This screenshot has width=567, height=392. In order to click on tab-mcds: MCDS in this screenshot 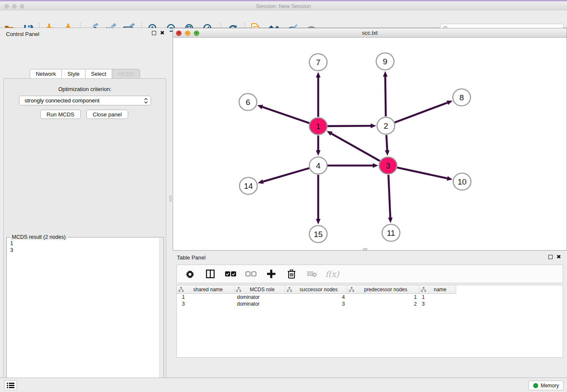, I will do `click(126, 74)`.